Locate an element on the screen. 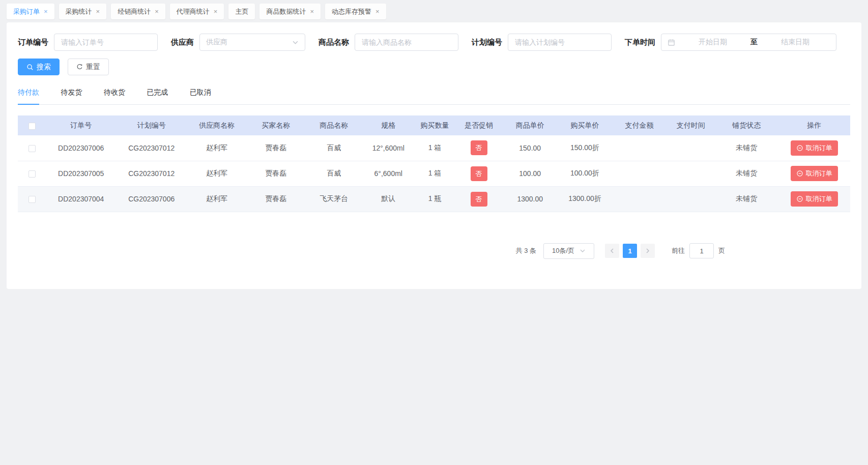 The width and height of the screenshot is (868, 465). tab-pending-shipment: 待发货 is located at coordinates (71, 96).